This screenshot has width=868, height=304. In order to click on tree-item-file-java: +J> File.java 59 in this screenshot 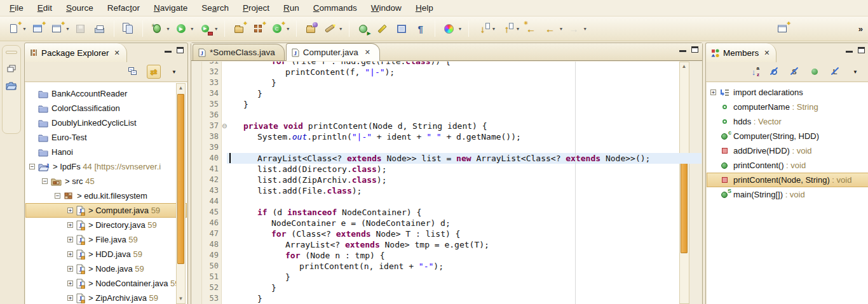, I will do `click(106, 240)`.